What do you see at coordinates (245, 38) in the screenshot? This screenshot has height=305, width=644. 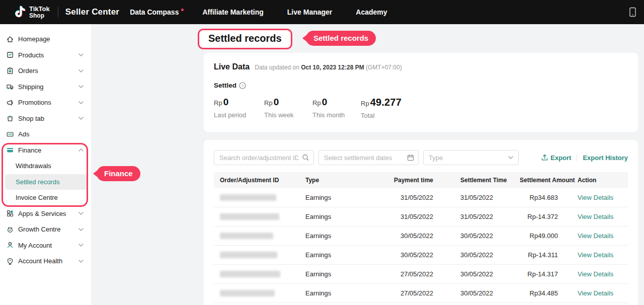 I see `page-title: Settled records` at bounding box center [245, 38].